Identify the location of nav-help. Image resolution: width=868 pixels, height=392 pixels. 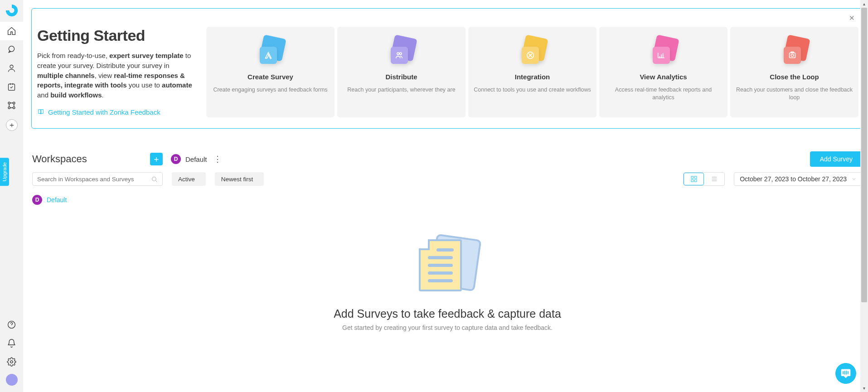
(12, 324).